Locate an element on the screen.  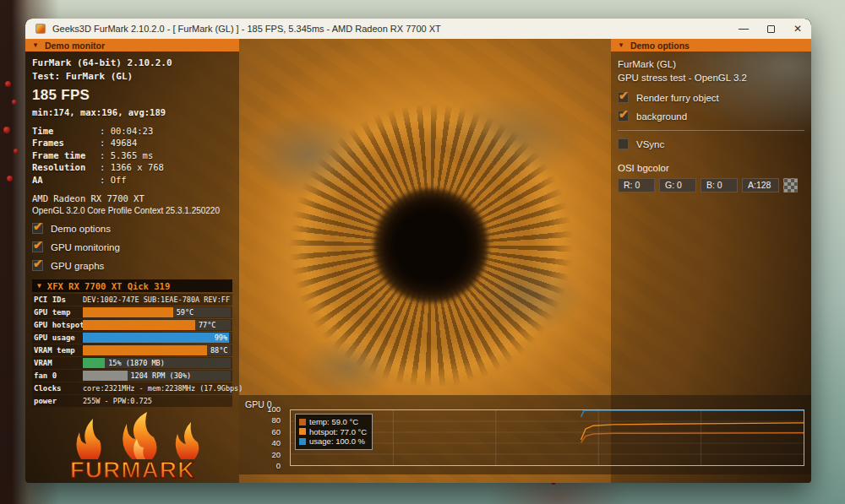
stat-line: Resolution: 1366 x 768 is located at coordinates (132, 167).